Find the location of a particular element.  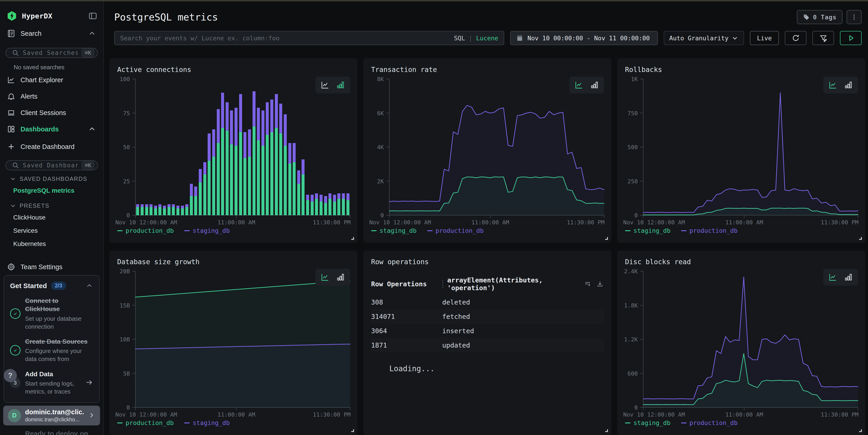

saved-dashboards-group-header: SAVED DASHBOARDS is located at coordinates (52, 177).